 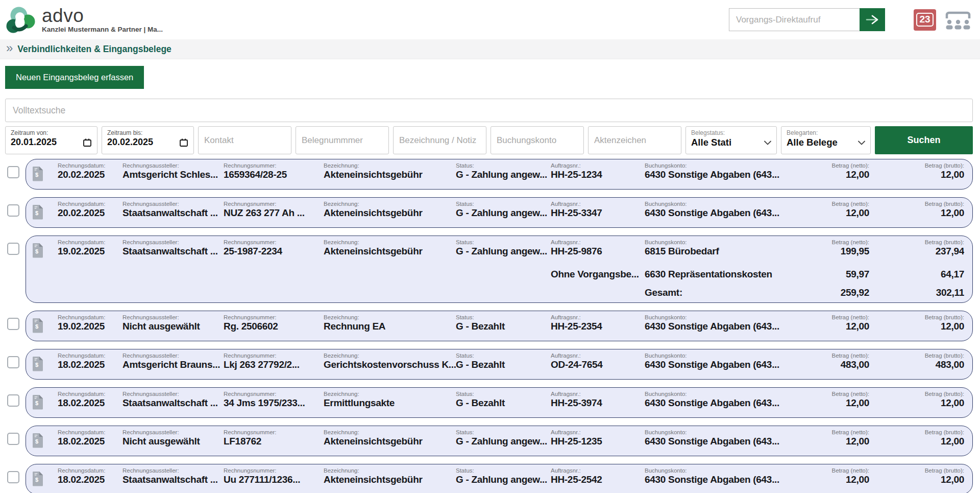 What do you see at coordinates (274, 441) in the screenshot?
I see `cell-rechnungsnummer: Rechnungsnummer:LF18762` at bounding box center [274, 441].